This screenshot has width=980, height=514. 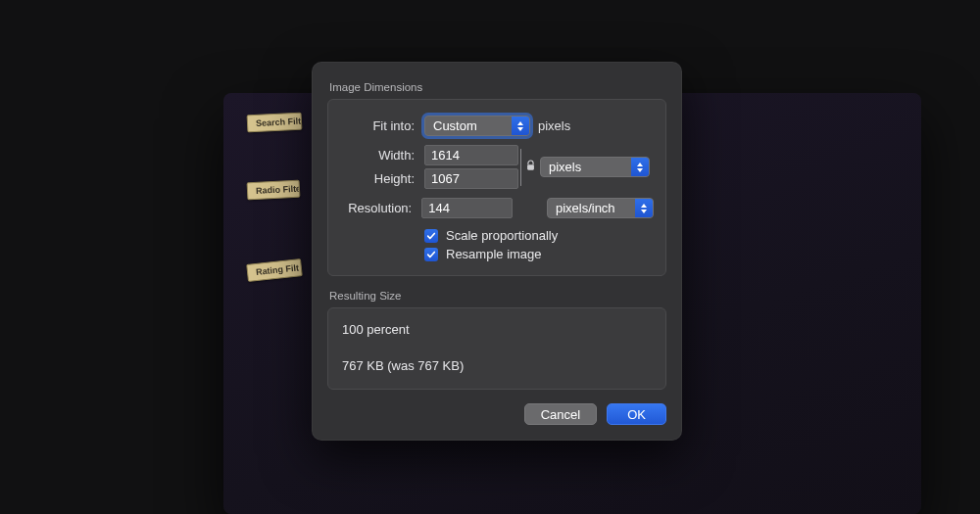 What do you see at coordinates (498, 296) in the screenshot?
I see `resulting-size-heading: Resulting Size` at bounding box center [498, 296].